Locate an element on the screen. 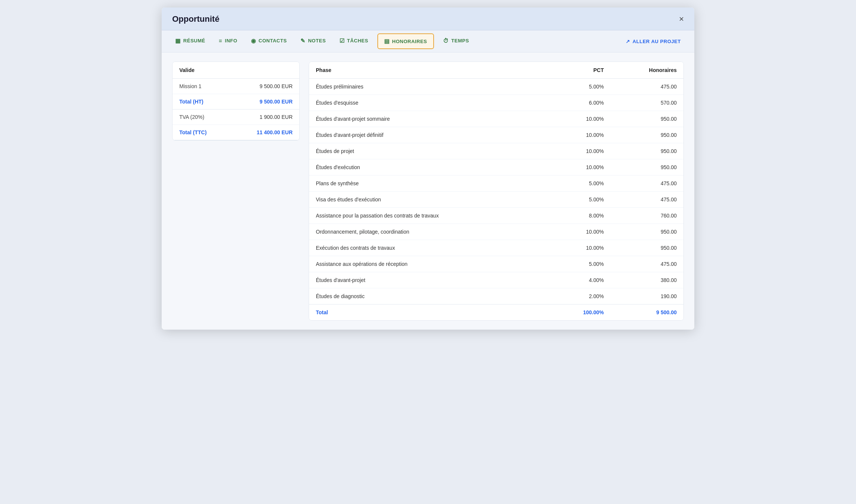 This screenshot has height=504, width=856. mission-value: 9 500.00 EUR is located at coordinates (276, 86).